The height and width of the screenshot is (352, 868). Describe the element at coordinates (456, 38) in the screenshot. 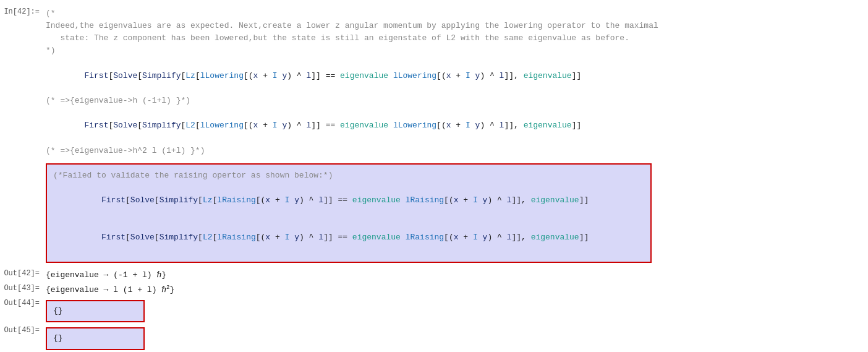

I see `in42-text2: state: The z component has been lowered,…` at that location.